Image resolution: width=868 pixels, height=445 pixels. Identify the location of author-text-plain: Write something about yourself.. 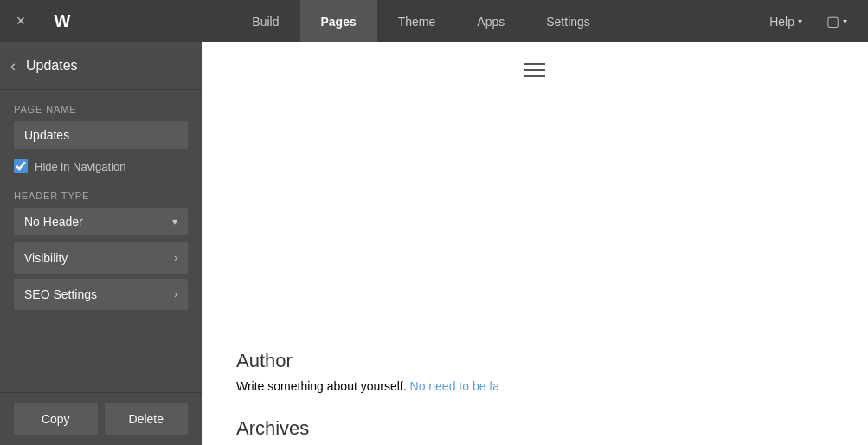
(324, 386).